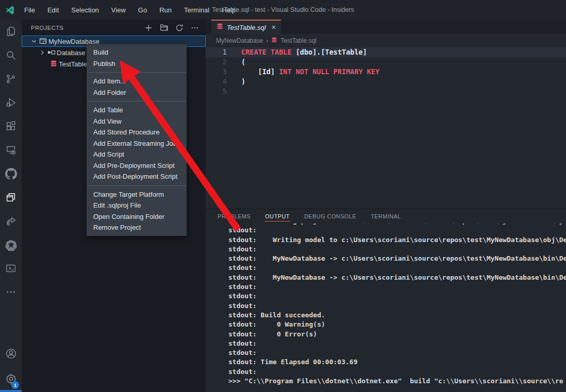 This screenshot has width=566, height=392. Describe the element at coordinates (386, 259) in the screenshot. I see `log-line: stdout: MyNewDatabase -> c:\Users\scoria…` at that location.